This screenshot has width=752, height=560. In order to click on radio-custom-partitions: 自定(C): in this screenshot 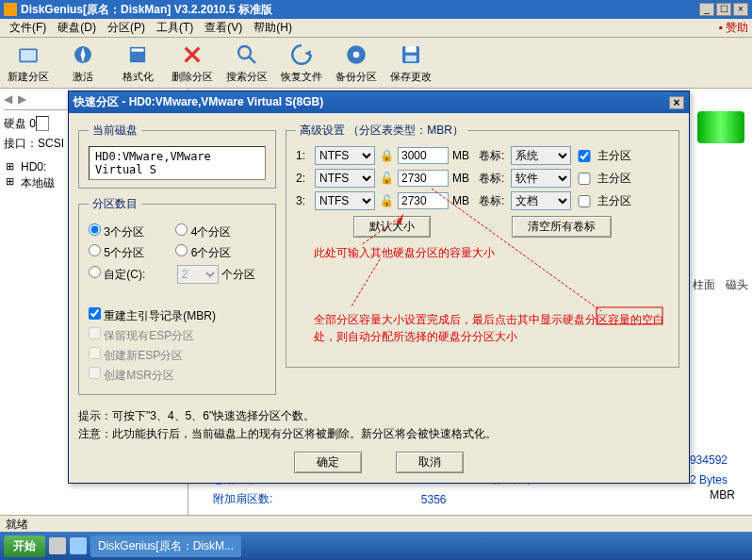, I will do `click(117, 274)`.